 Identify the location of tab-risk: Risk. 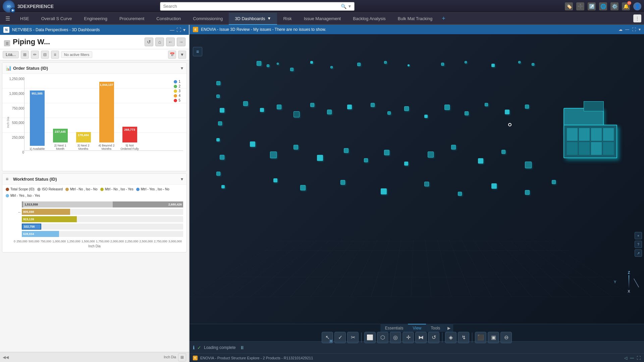
(287, 19).